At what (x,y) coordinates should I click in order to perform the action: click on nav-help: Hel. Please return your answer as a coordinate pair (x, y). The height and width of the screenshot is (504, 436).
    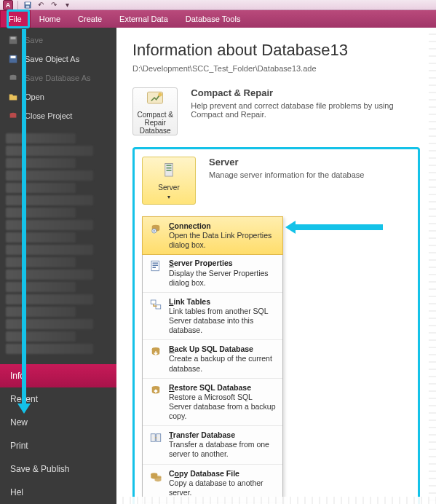
    Looking at the image, I should click on (58, 492).